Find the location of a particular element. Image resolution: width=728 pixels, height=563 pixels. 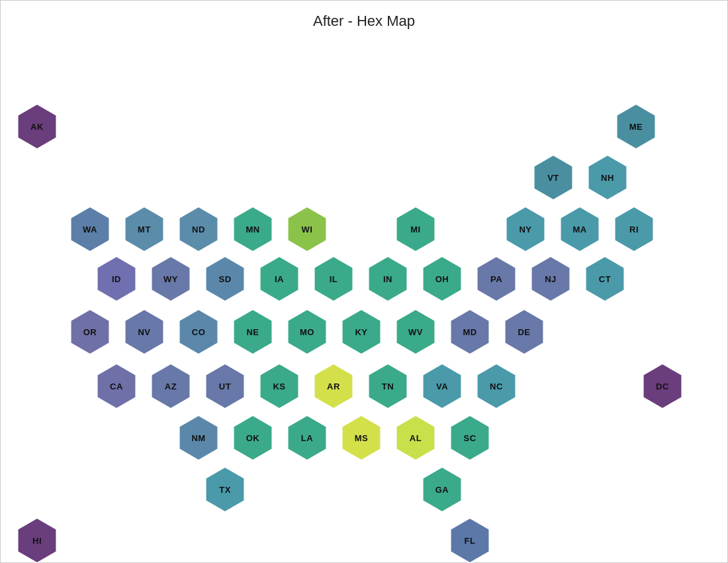

state-label-nm: NM is located at coordinates (199, 438).